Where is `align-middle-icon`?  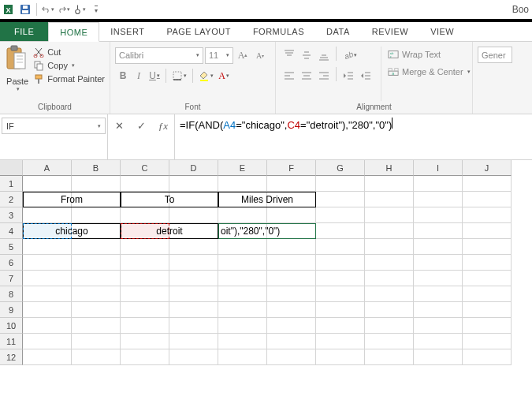
align-middle-icon is located at coordinates (307, 55).